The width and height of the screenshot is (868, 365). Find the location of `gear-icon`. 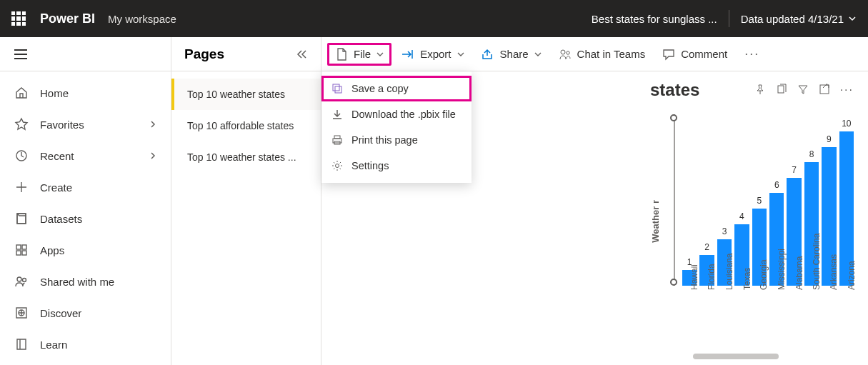

gear-icon is located at coordinates (337, 166).